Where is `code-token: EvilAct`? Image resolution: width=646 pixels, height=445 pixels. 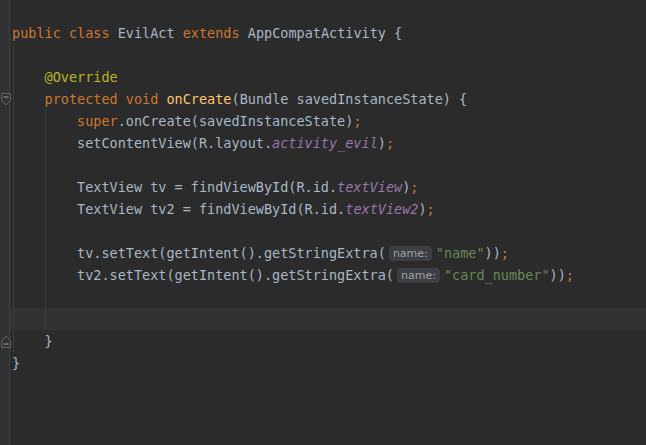
code-token: EvilAct is located at coordinates (146, 33).